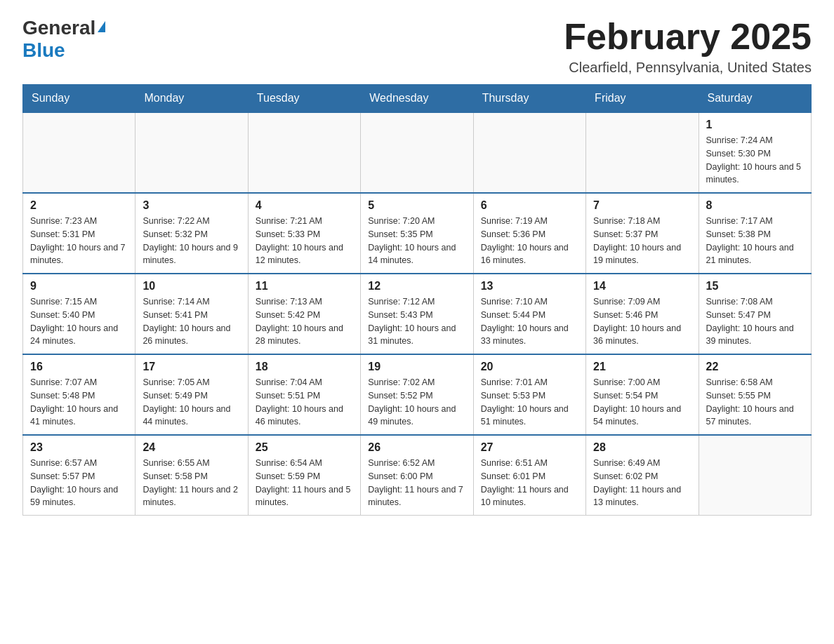  I want to click on calendar-header-monday: Monday, so click(192, 99).